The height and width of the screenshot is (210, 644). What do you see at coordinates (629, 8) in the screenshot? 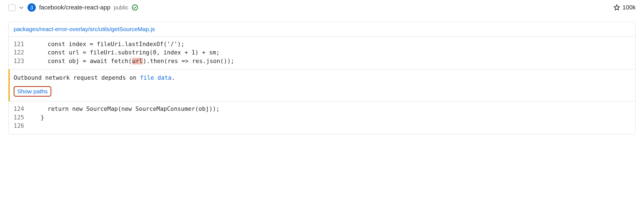
I see `stars-count: 100k` at bounding box center [629, 8].